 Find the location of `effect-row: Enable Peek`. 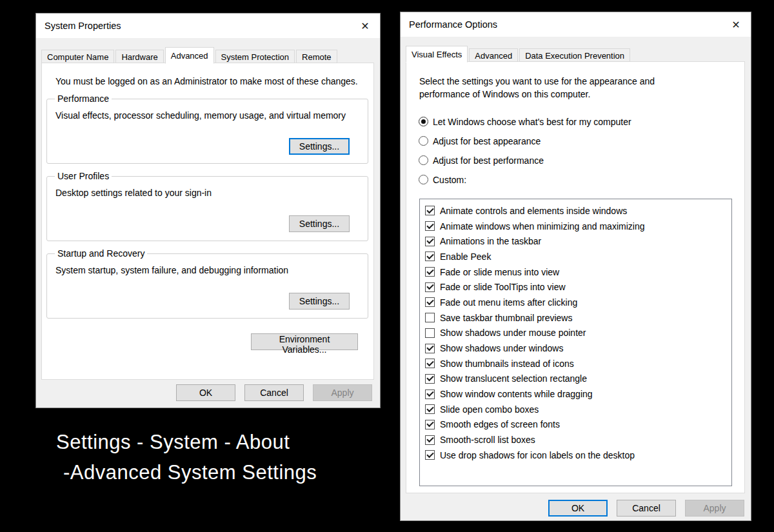

effect-row: Enable Peek is located at coordinates (575, 257).